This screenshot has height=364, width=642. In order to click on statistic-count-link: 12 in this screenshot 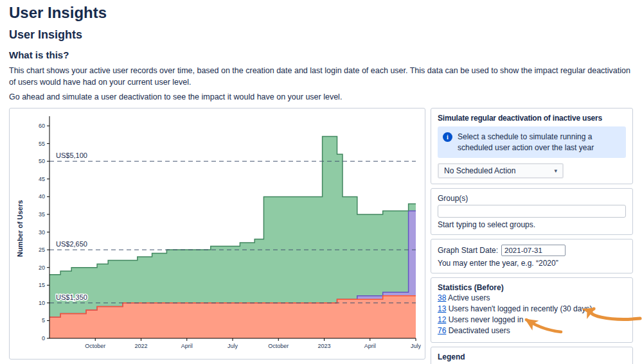, I will do `click(442, 320)`.